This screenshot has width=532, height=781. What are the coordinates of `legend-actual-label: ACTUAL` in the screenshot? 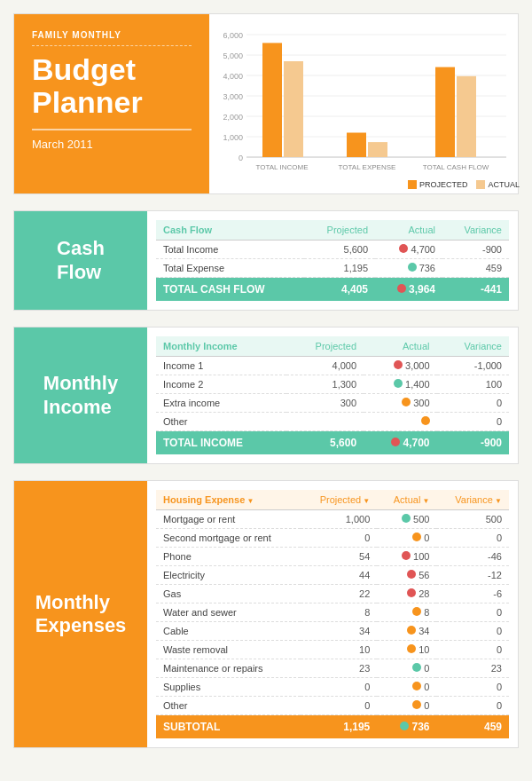 It's located at (504, 185).